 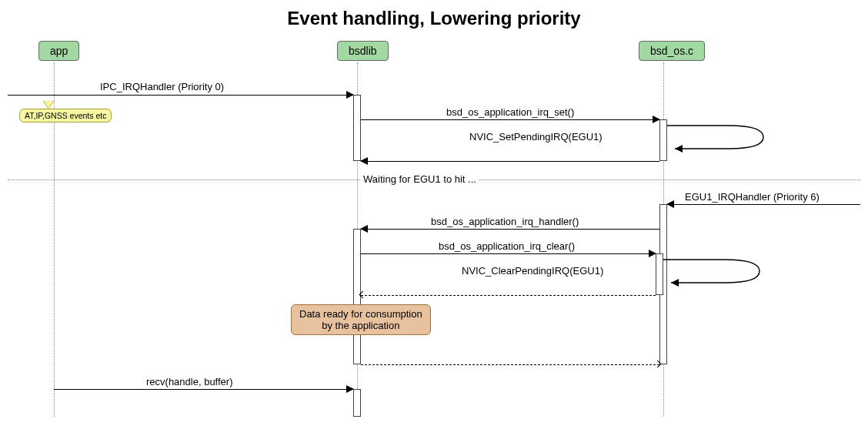 What do you see at coordinates (717, 137) in the screenshot?
I see `self-loop-nvic-set` at bounding box center [717, 137].